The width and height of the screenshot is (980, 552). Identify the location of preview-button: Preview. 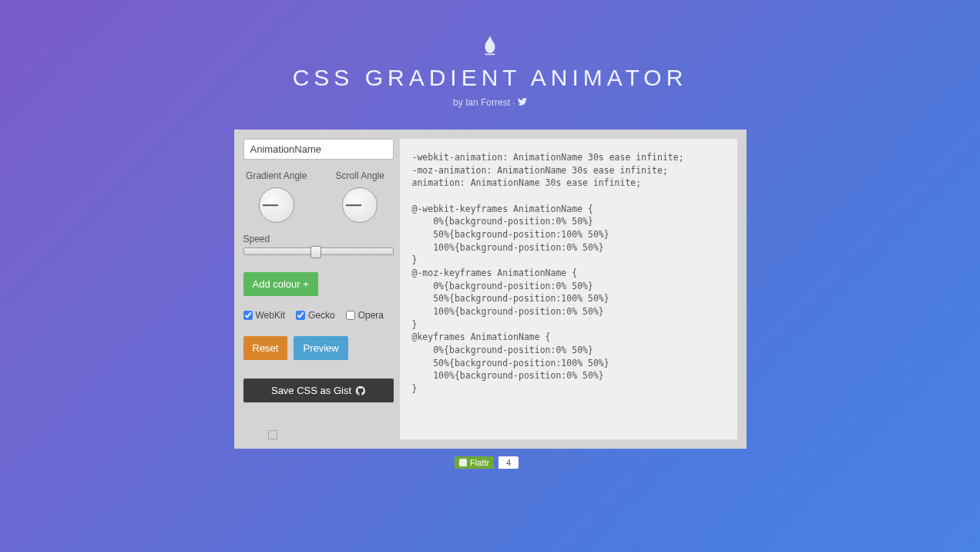
(321, 348).